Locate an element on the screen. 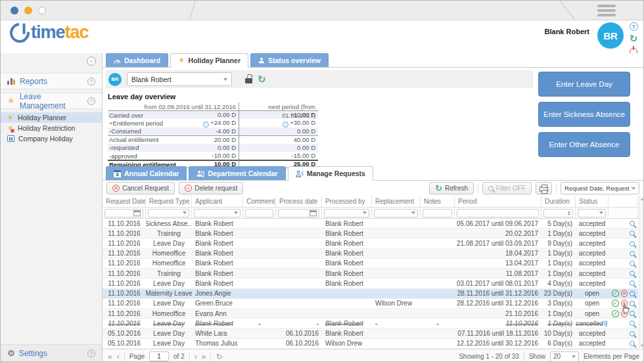 The width and height of the screenshot is (644, 362). filter-type-select is located at coordinates (168, 213).